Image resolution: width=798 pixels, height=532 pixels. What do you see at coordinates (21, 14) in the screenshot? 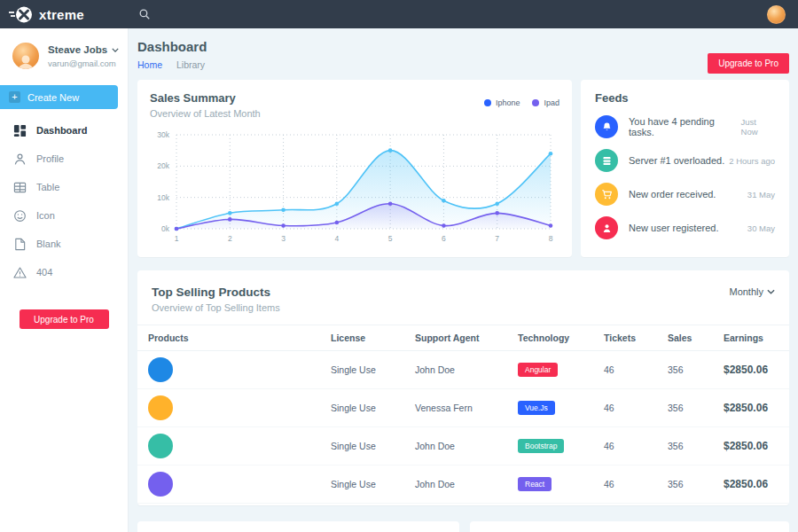
I see `xtreme-logo-icon` at bounding box center [21, 14].